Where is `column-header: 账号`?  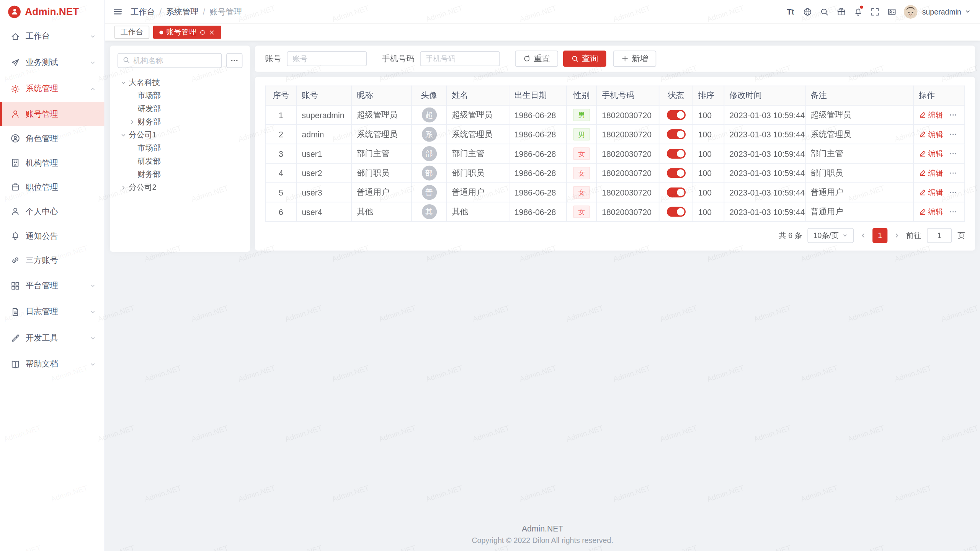
column-header: 账号 is located at coordinates (324, 96).